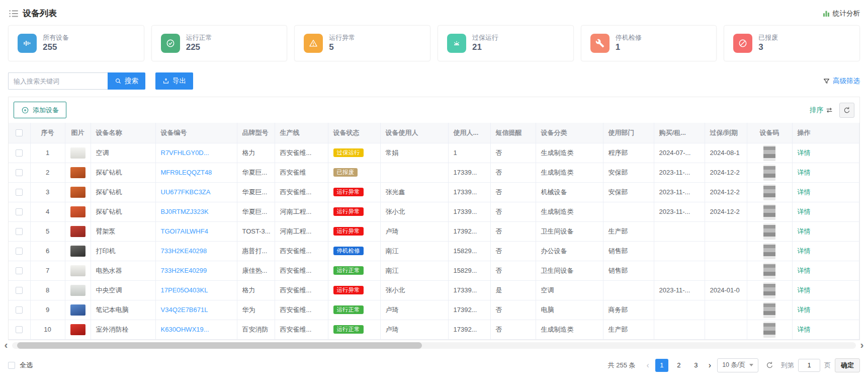  Describe the element at coordinates (822, 110) in the screenshot. I see `sort-button: 排序` at that location.